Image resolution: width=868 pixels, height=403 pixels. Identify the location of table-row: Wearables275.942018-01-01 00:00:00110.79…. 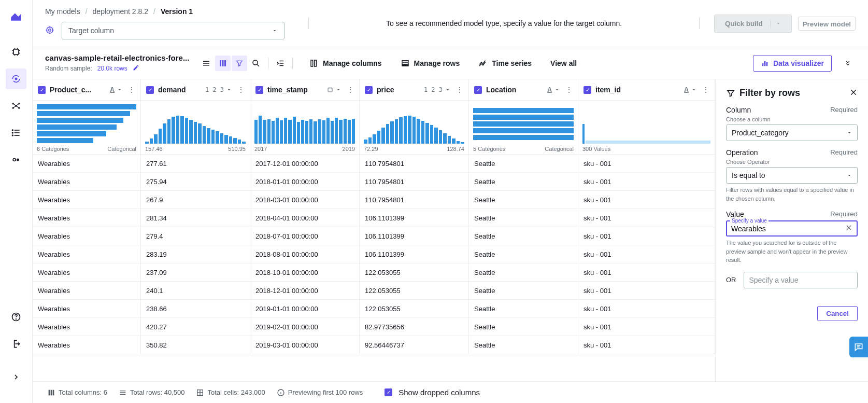
(374, 182).